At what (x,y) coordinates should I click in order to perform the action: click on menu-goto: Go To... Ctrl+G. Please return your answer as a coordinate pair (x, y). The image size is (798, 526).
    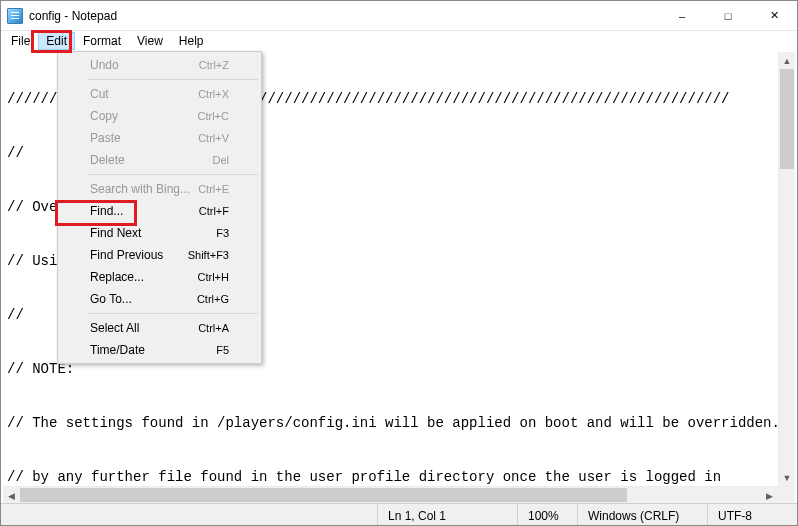
    Looking at the image, I should click on (160, 299).